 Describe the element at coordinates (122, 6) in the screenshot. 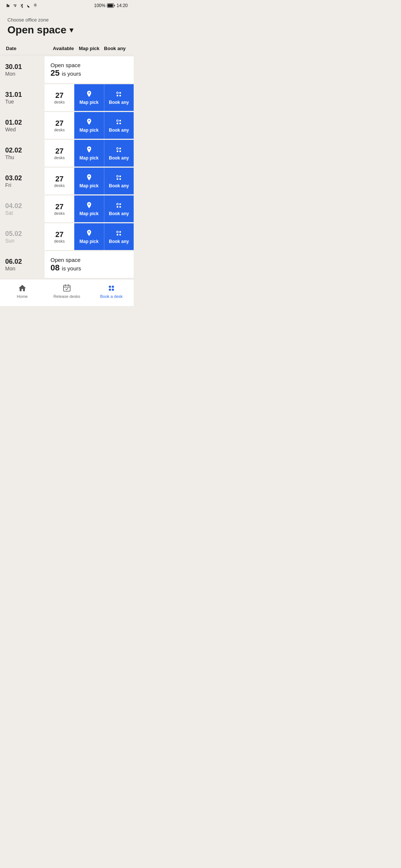

I see `clock: 14:20` at that location.